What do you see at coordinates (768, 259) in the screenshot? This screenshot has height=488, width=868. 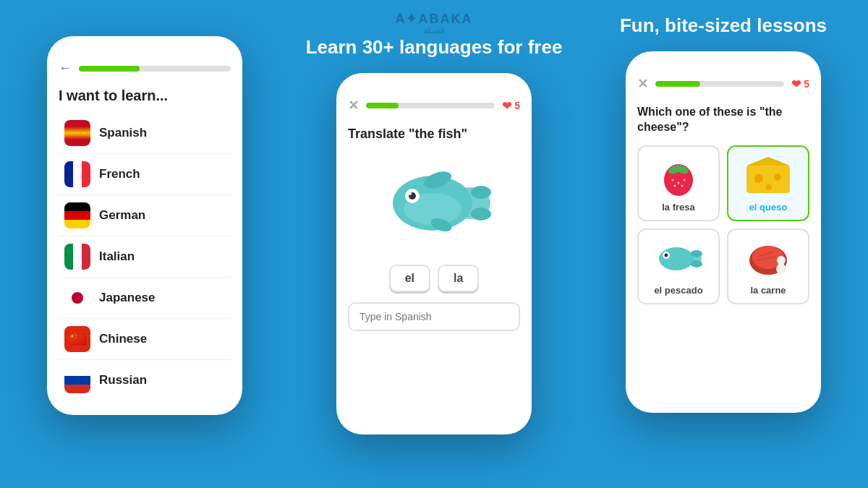 I see `meat-image` at bounding box center [768, 259].